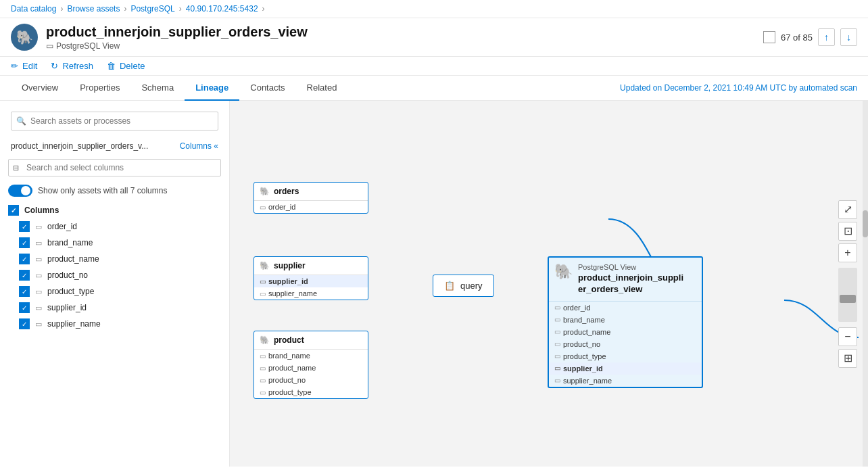  What do you see at coordinates (322, 88) in the screenshot?
I see `tab-related: Related` at bounding box center [322, 88].